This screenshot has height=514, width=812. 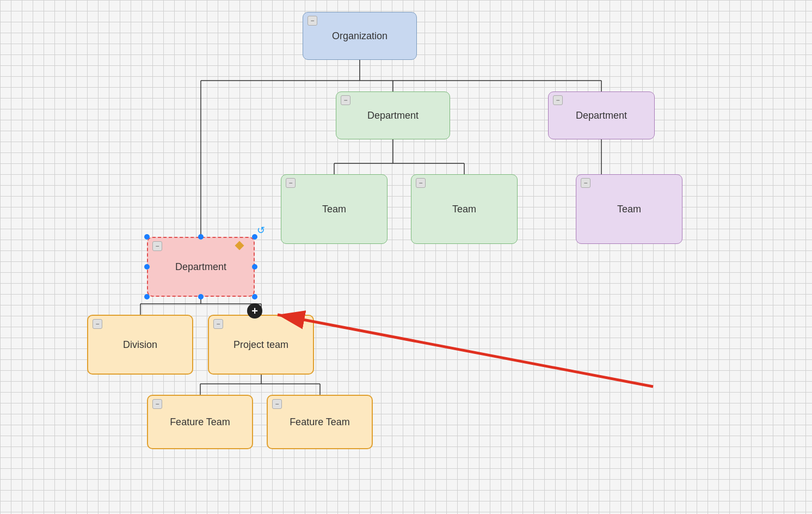 What do you see at coordinates (277, 404) in the screenshot?
I see `collapse-feature2: −` at bounding box center [277, 404].